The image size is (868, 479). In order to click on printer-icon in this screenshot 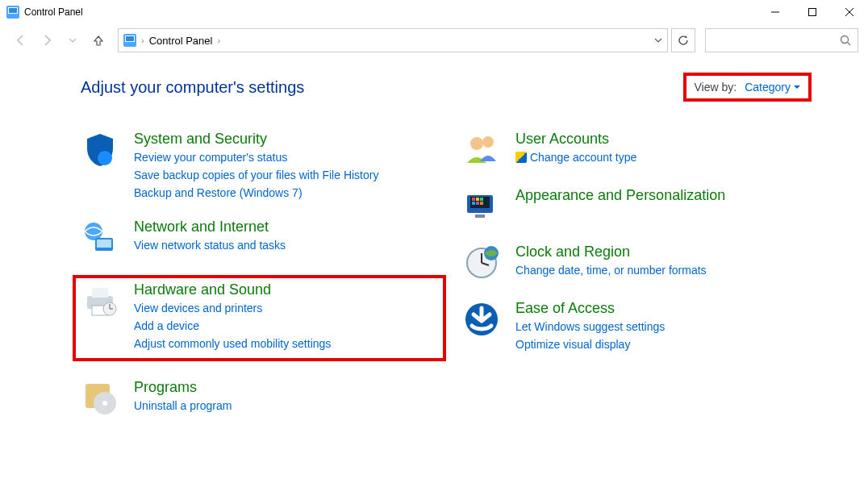, I will do `click(100, 301)`.